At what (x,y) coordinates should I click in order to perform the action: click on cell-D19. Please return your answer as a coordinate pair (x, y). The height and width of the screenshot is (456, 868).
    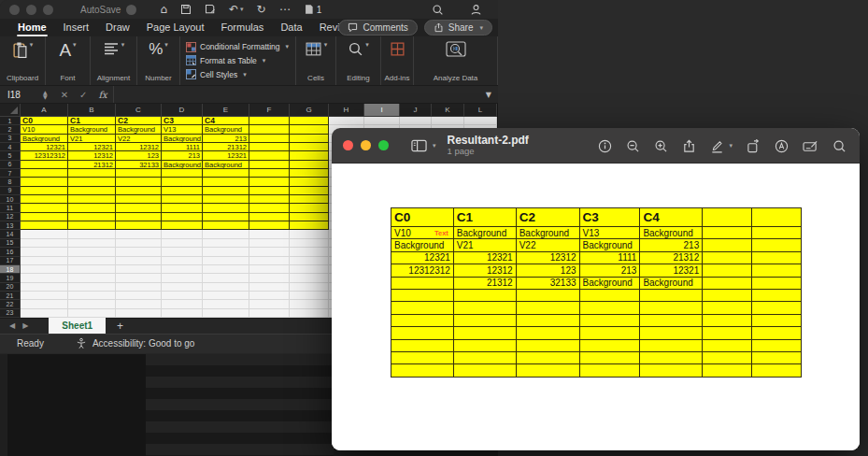
    Looking at the image, I should click on (182, 278).